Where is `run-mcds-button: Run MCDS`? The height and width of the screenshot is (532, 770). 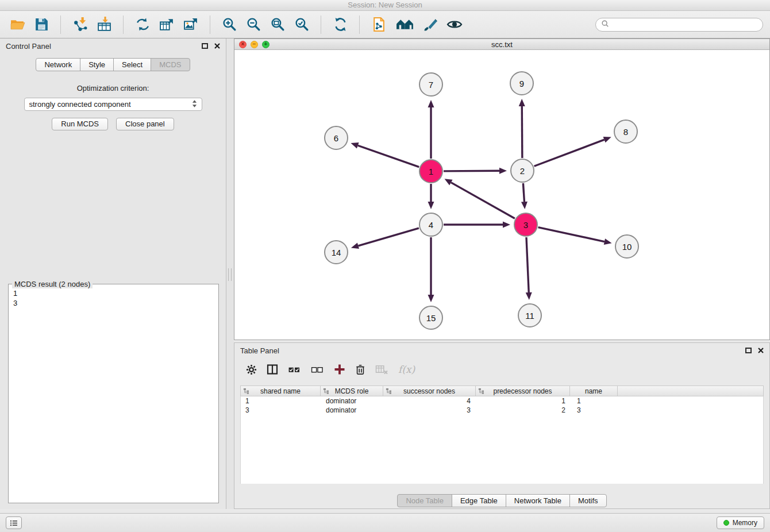
run-mcds-button: Run MCDS is located at coordinates (80, 124).